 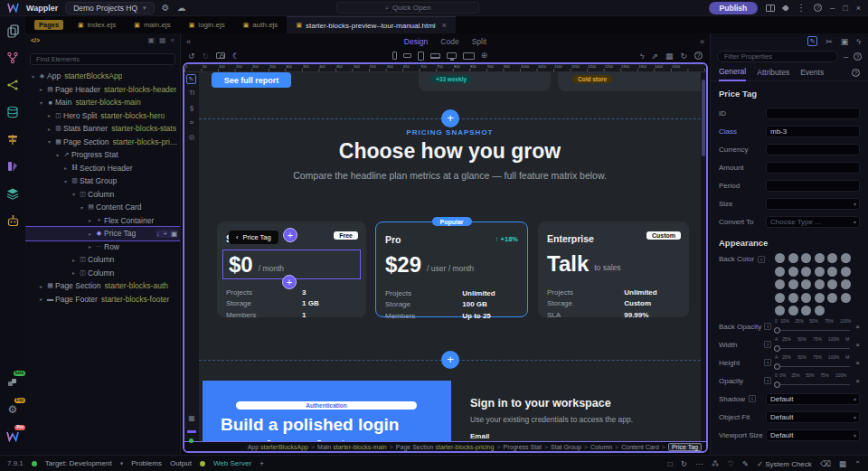 What do you see at coordinates (371, 25) in the screenshot?
I see `file-tab: ▣starter-blocks-preview--tour-manual.htm…` at bounding box center [371, 25].